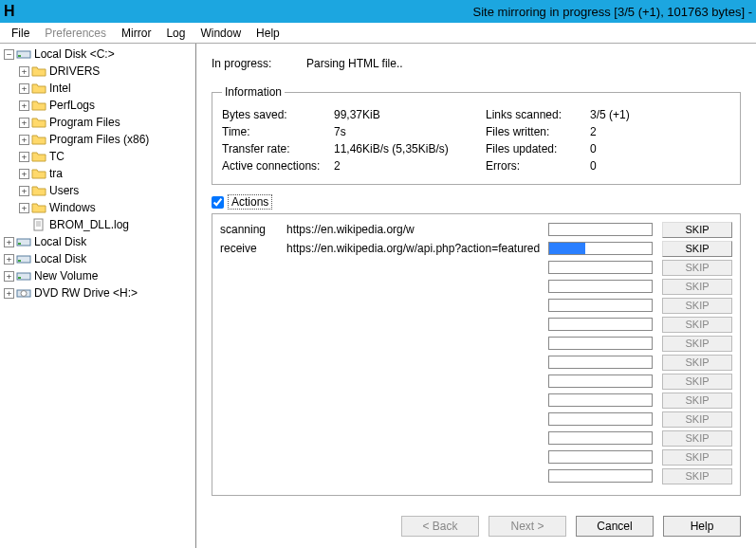 This screenshot has width=756, height=548. Describe the element at coordinates (61, 88) in the screenshot. I see `tree-folder-label: Intel` at that location.